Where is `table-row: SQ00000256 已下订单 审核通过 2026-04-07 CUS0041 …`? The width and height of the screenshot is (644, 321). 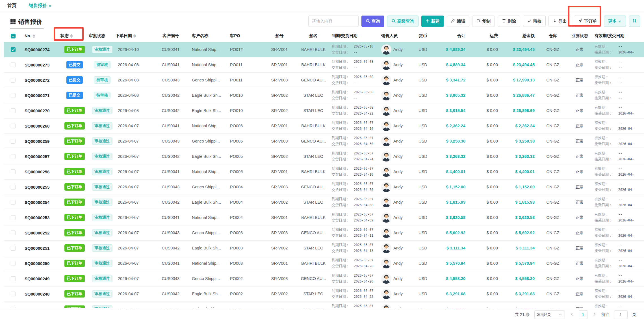
table-row: SQ00000256 已下订单 审核通过 2026-04-07 CUS0041 … is located at coordinates (324, 172).